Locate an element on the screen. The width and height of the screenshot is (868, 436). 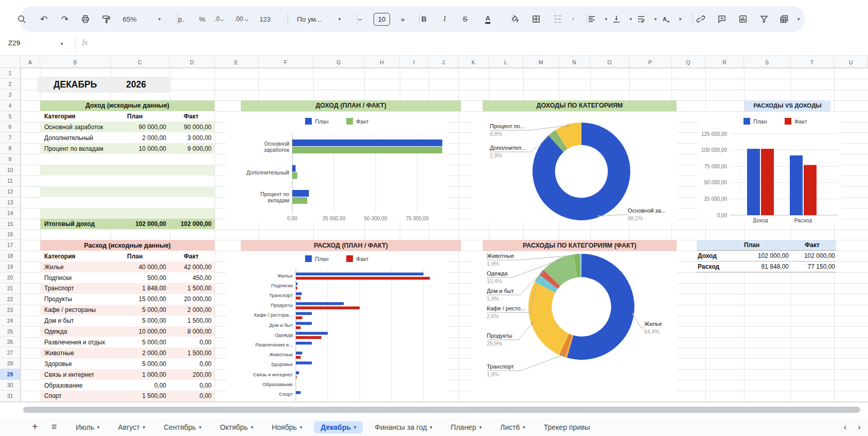
fill-color-icon is located at coordinates (515, 19).